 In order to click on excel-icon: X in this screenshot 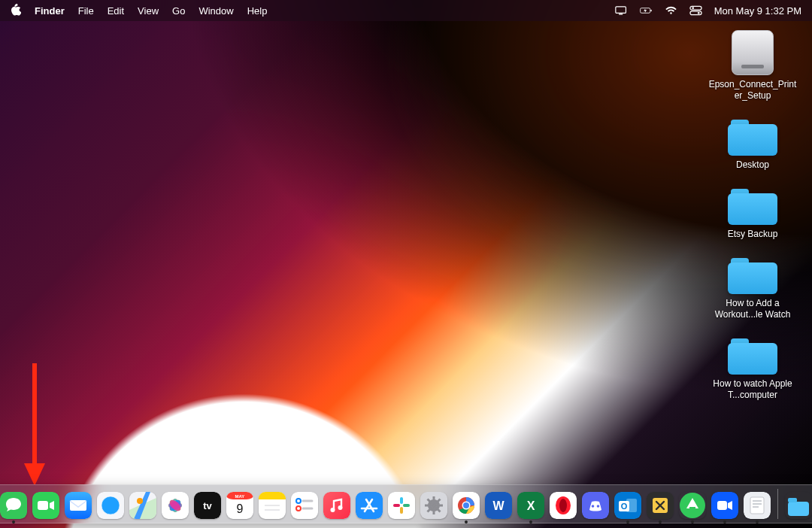, I will do `click(531, 505)`.